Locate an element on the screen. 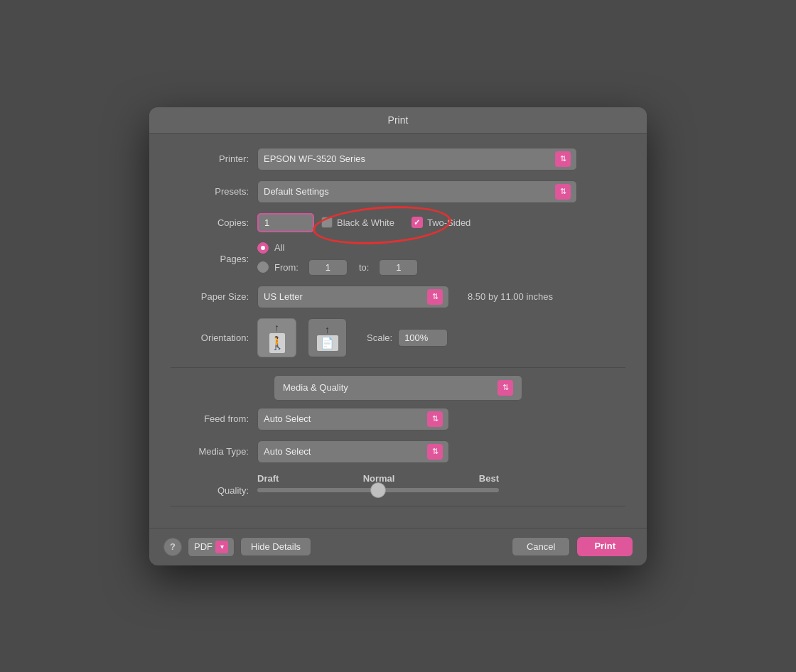  to-input is located at coordinates (398, 267).